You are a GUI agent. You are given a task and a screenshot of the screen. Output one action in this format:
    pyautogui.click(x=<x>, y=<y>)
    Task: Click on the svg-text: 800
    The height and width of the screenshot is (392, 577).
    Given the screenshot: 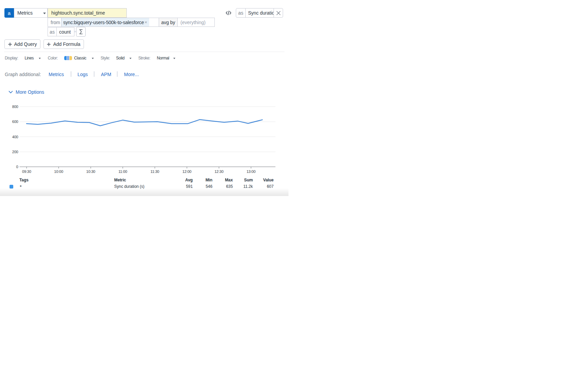 What is the action you would take?
    pyautogui.click(x=15, y=107)
    